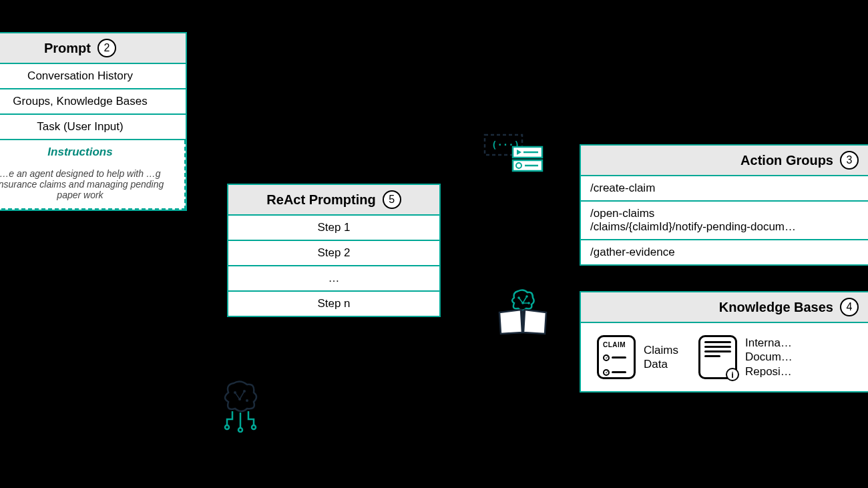 This screenshot has height=488, width=868. What do you see at coordinates (724, 342) in the screenshot?
I see `knowledge-bases-panel: Knowledge Bases 4 CLAIM Claims Data i In…` at bounding box center [724, 342].